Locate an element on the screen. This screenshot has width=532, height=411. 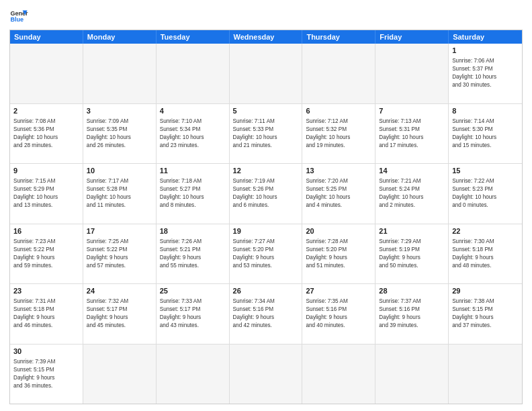
day-cell-7: 7Sunrise: 7:13 AM Sunset: 5:31 PM Daylig… is located at coordinates (412, 134).